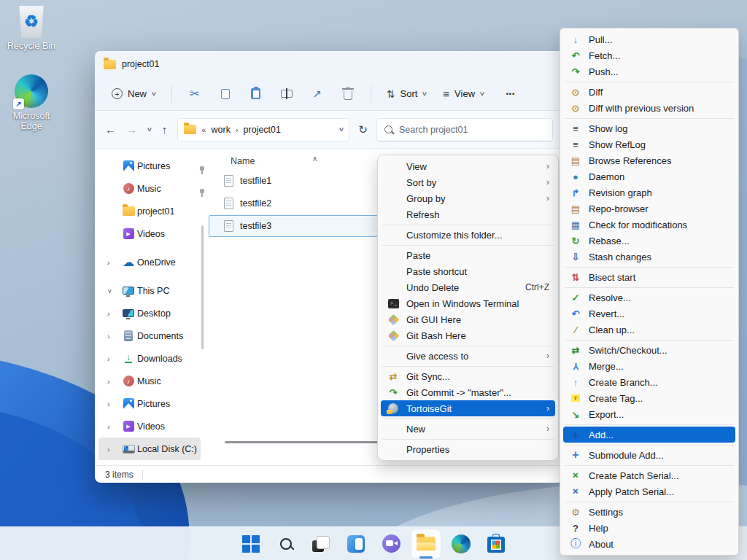 The height and width of the screenshot is (560, 747). Describe the element at coordinates (649, 92) in the screenshot. I see `menu-item-diff: ⊙Diff` at that location.